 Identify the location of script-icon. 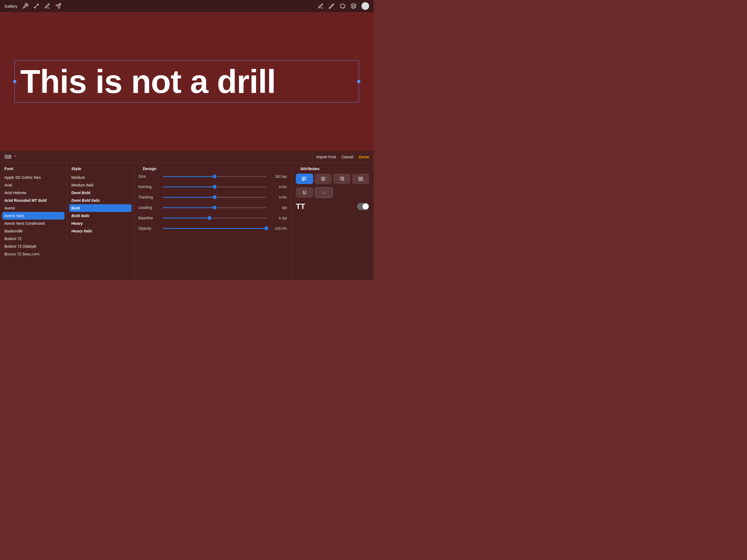
(47, 6).